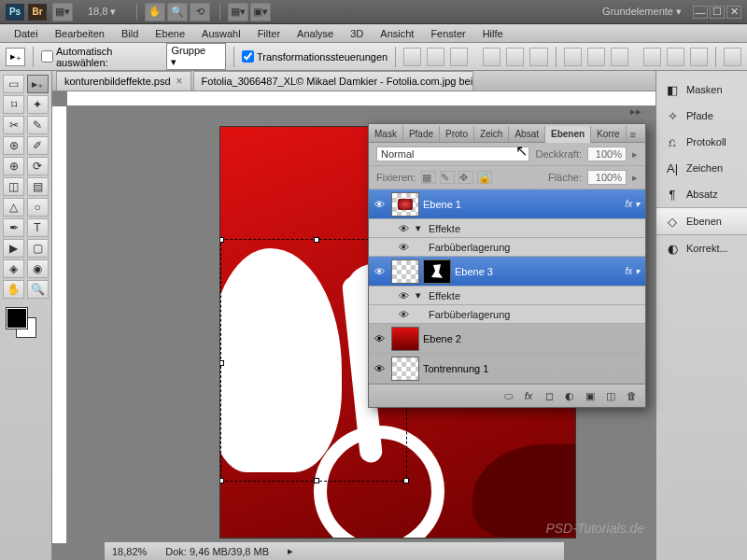  I want to click on panel-tab-ebenen: ◇Ebenen, so click(702, 221).